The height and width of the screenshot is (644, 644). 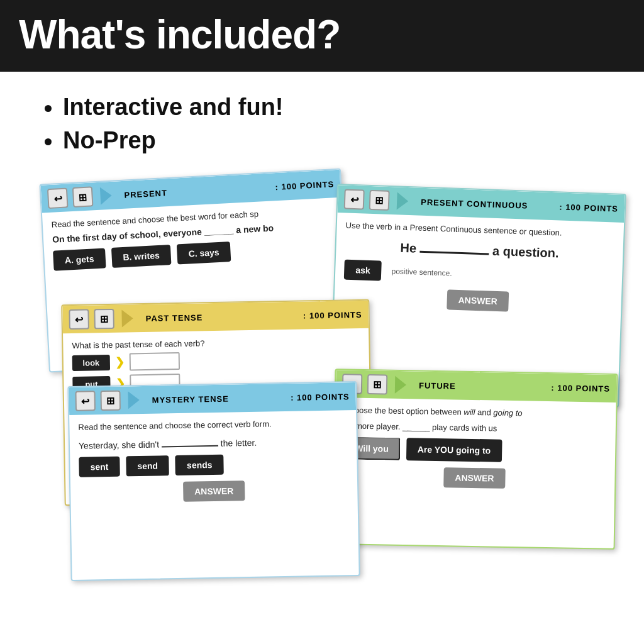 What do you see at coordinates (454, 450) in the screenshot?
I see `future-going-to-btn: Are you going to` at bounding box center [454, 450].